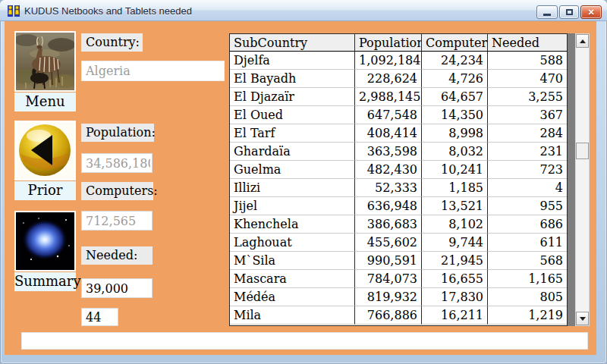  What do you see at coordinates (388, 170) in the screenshot?
I see `population-cell: 482,430` at bounding box center [388, 170].